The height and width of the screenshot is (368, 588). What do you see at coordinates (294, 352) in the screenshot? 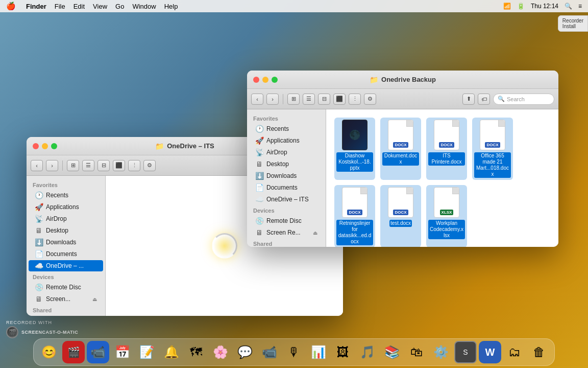
I see `dock-podcasts: 🎙` at bounding box center [294, 352].